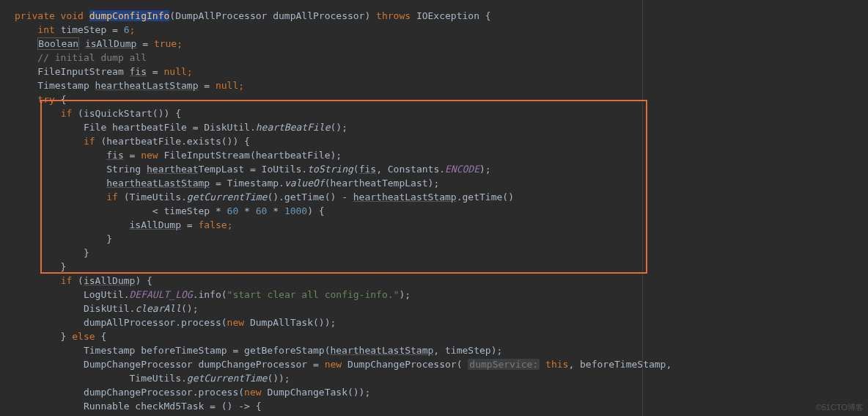 This screenshot has width=868, height=416. I want to click on code-line: FileInputStream fis = null;, so click(104, 72).